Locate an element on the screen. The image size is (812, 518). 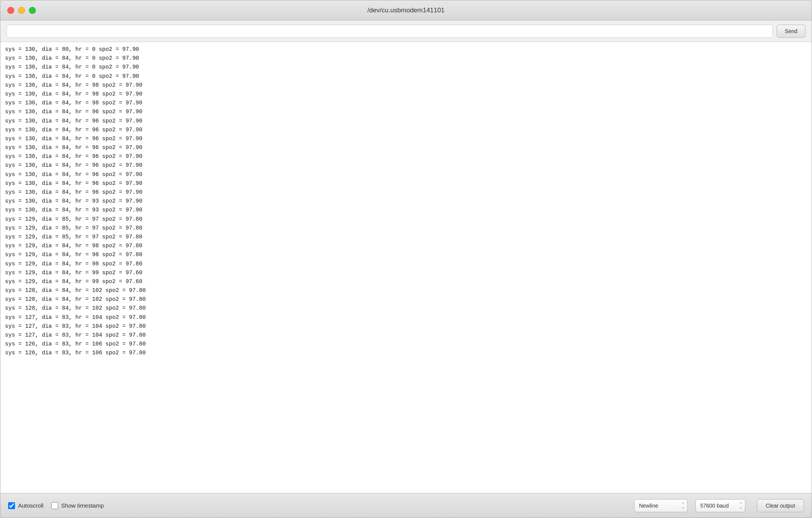
baud-dropdown: 300 baud1200 baud2400 baud4800 baud9600 … is located at coordinates (720, 506).